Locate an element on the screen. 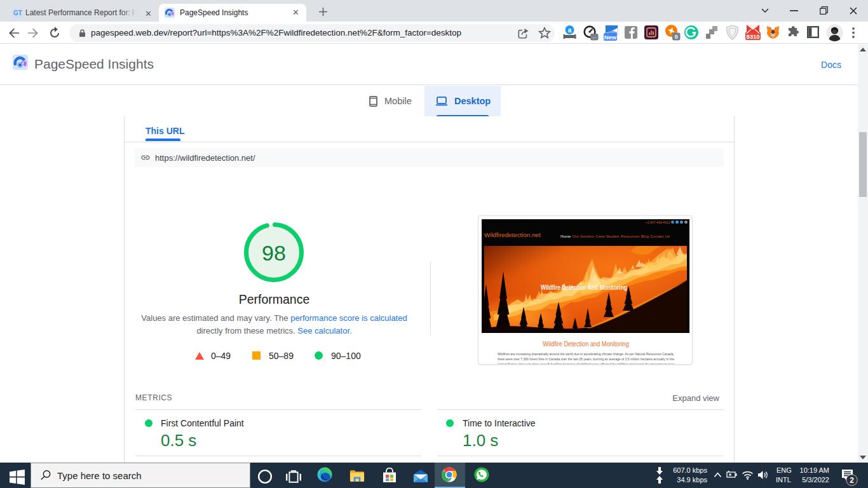 The width and height of the screenshot is (868, 488). svg-text: New is located at coordinates (611, 37).